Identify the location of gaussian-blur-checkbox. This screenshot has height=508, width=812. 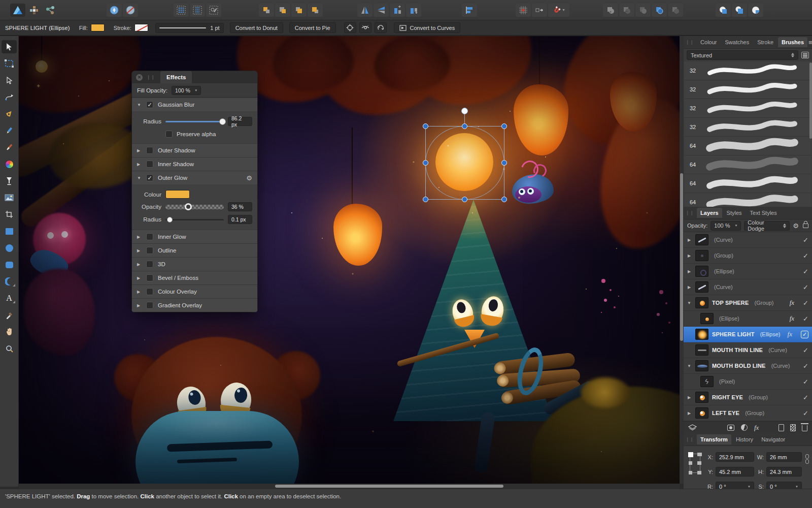
(150, 105).